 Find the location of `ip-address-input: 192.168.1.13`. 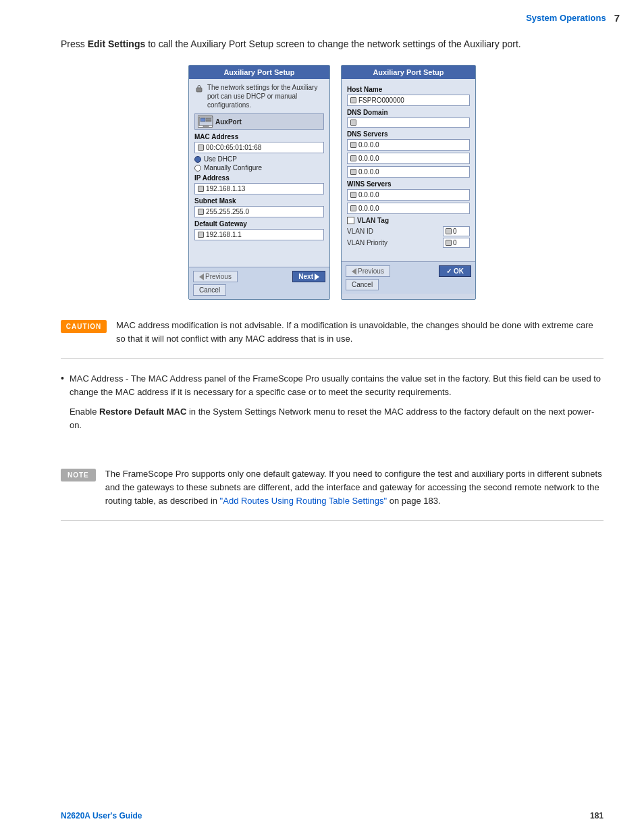

ip-address-input: 192.168.1.13 is located at coordinates (259, 189).